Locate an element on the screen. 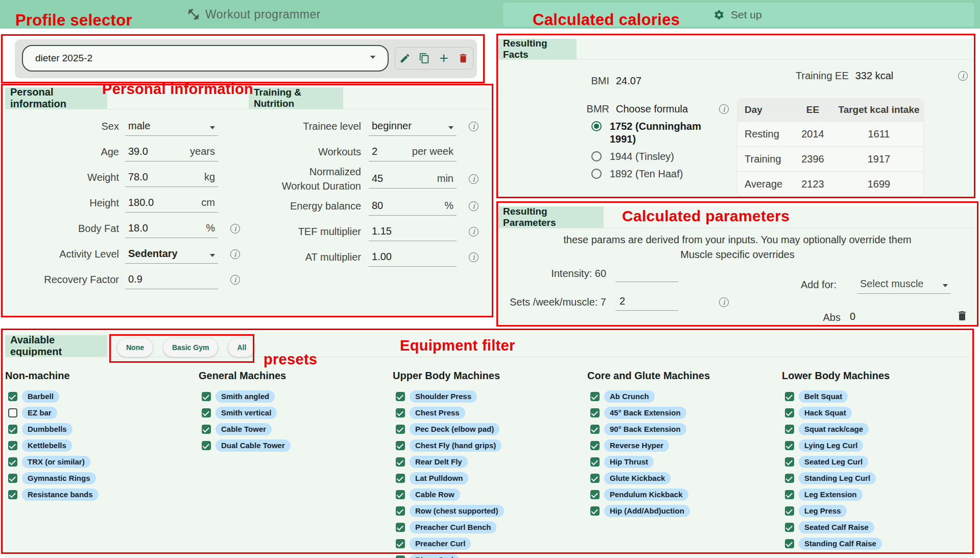 This screenshot has height=558, width=980. normalized-workout-duration-input: 45min is located at coordinates (413, 179).